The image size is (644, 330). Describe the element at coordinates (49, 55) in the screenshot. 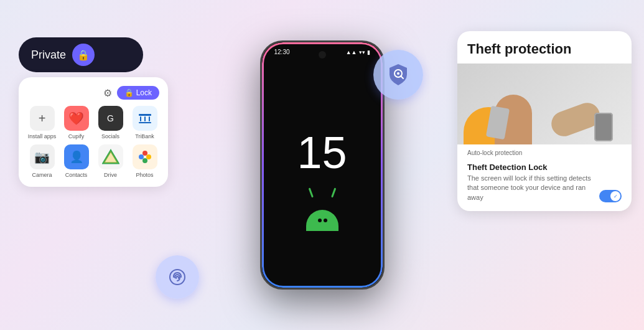

I see `private-label: Private` at that location.